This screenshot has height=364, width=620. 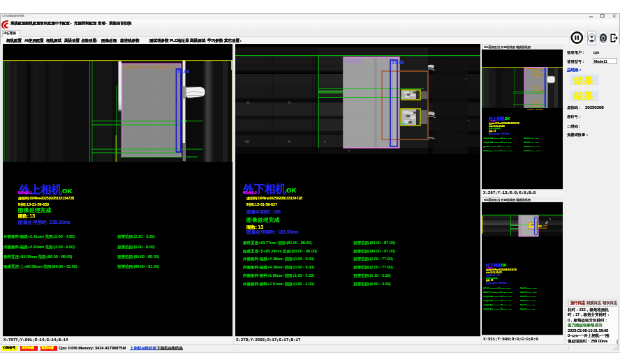 I want to click on svg-text: AI检测框, so click(x=353, y=61).